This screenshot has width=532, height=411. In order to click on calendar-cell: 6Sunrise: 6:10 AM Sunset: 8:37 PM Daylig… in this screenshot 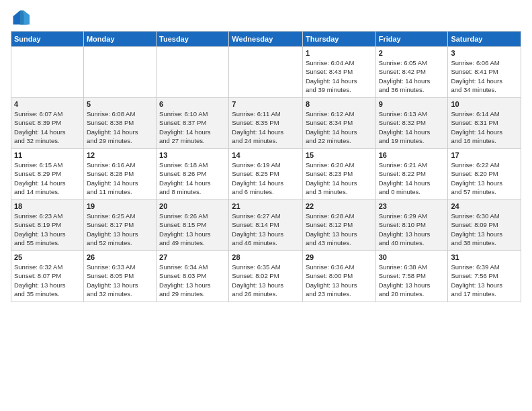, I will do `click(193, 124)`.